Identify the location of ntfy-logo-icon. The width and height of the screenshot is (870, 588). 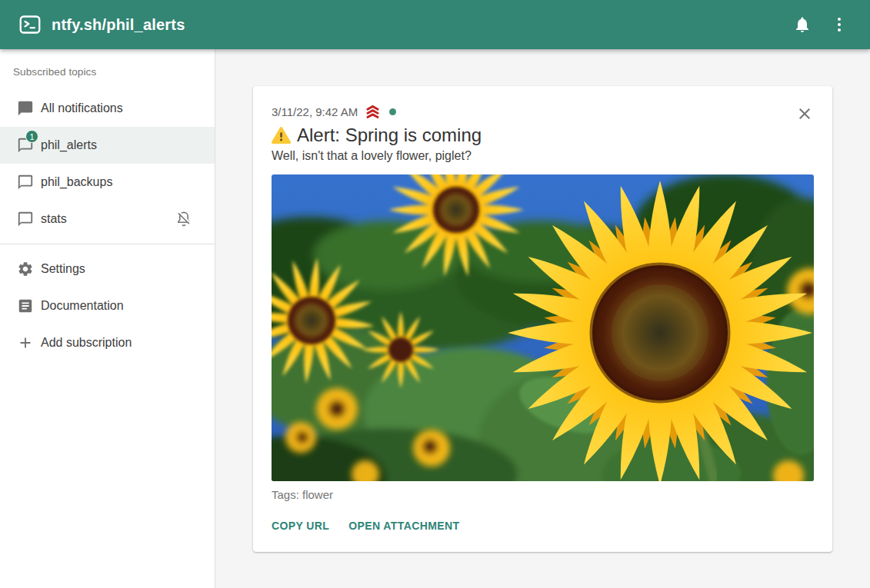
(30, 25).